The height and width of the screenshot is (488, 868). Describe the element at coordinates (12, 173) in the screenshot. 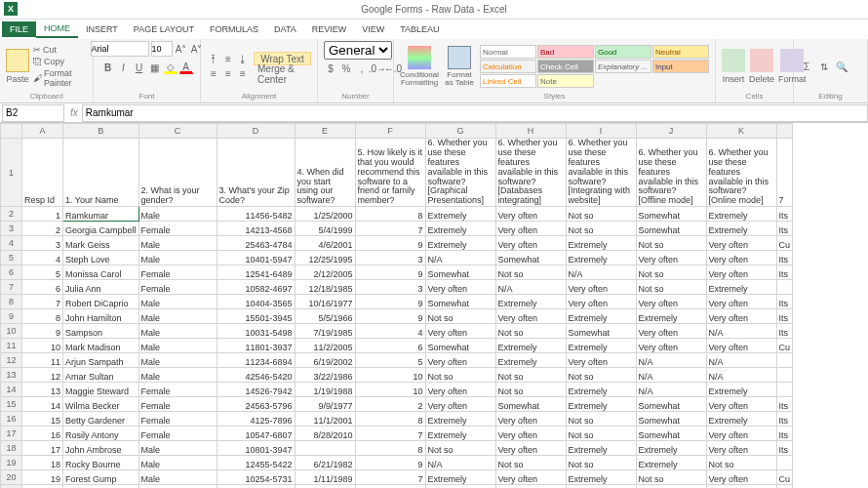

I see `row-header-1: 1` at that location.